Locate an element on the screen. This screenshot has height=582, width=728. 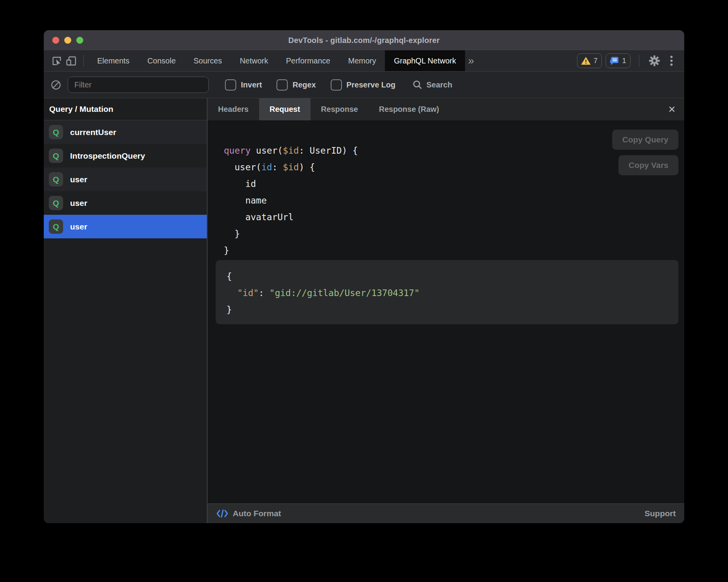
query-list-item: QcurrentUser is located at coordinates (125, 132).